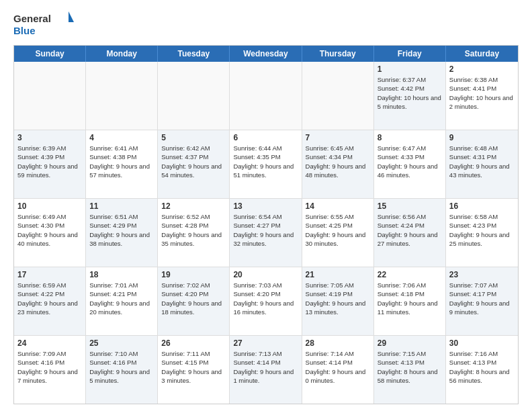 The height and width of the screenshot is (411, 532). Describe the element at coordinates (122, 230) in the screenshot. I see `cell-info: Sunrise: 6:51 AM Sunset: 4:29 PM Dayligh…` at that location.